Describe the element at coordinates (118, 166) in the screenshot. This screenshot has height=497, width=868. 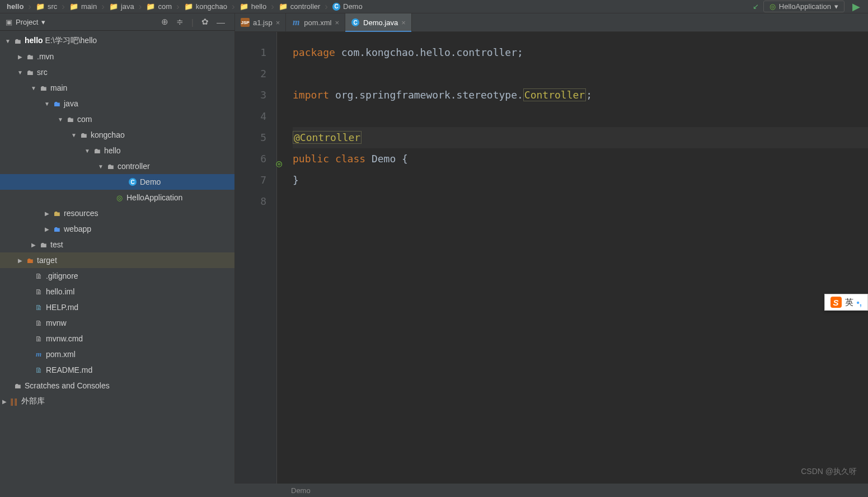
I see `tree-controller: ▼🖿controller` at that location.